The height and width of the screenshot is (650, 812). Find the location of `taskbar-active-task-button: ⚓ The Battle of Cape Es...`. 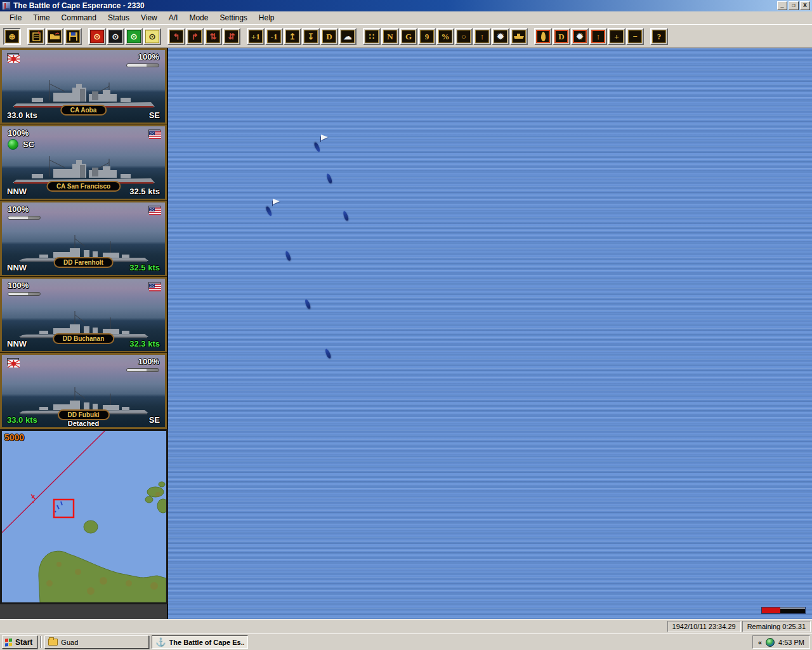

taskbar-active-task-button: ⚓ The Battle of Cape Es... is located at coordinates (200, 642).